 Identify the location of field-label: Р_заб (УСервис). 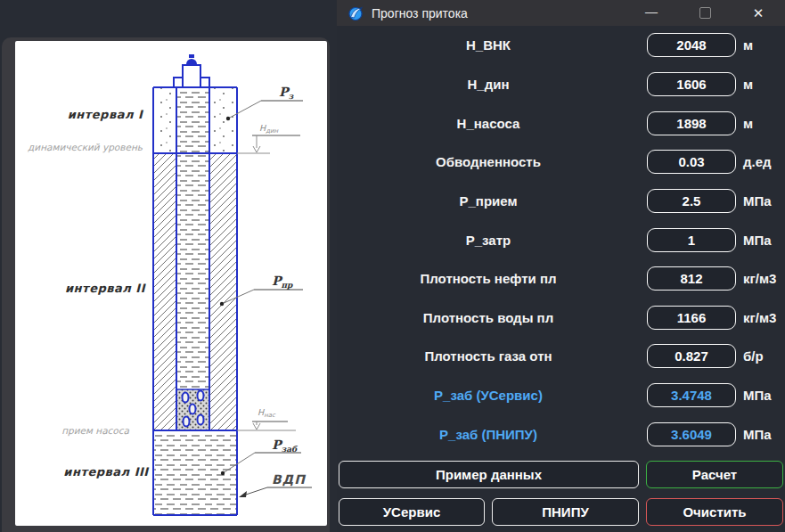
(488, 396).